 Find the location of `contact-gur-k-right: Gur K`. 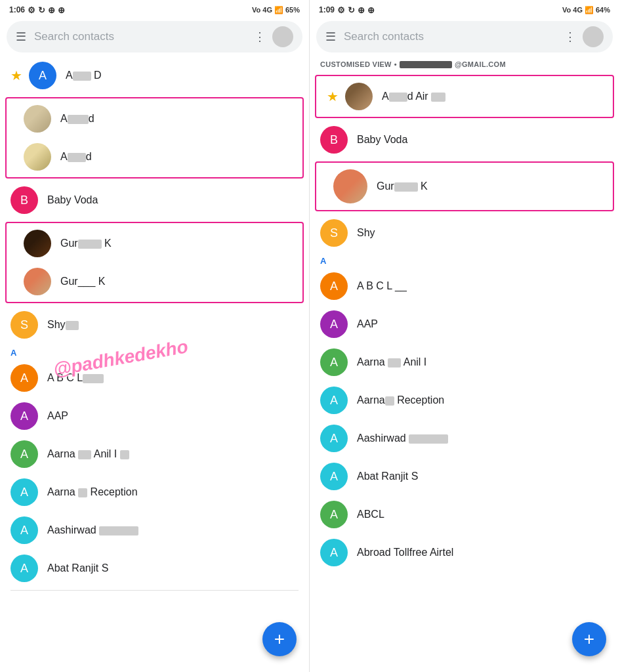

contact-gur-k-right: Gur K is located at coordinates (465, 186).